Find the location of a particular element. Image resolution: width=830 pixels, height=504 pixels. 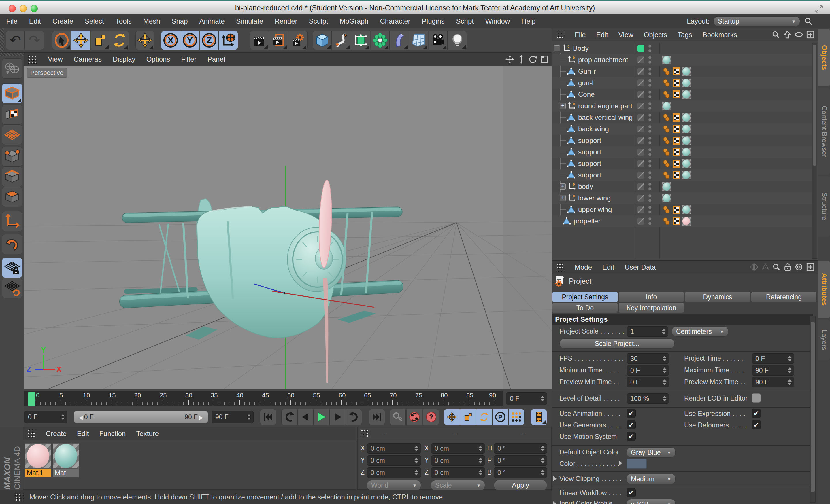

tree-row-prop-attachment: 0 prop attachment is located at coordinates (682, 60).